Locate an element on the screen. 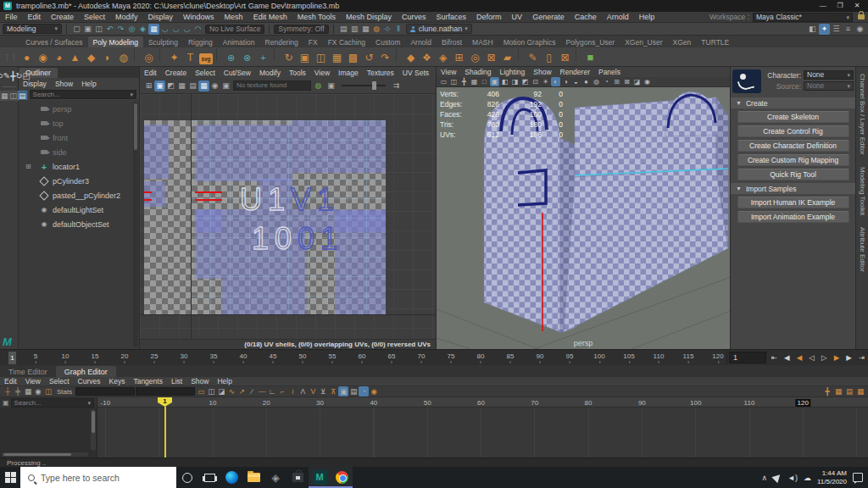 This screenshot has height=488, width=868. time-slider: 1 51015202530354045505560657075808590951… is located at coordinates (434, 358).